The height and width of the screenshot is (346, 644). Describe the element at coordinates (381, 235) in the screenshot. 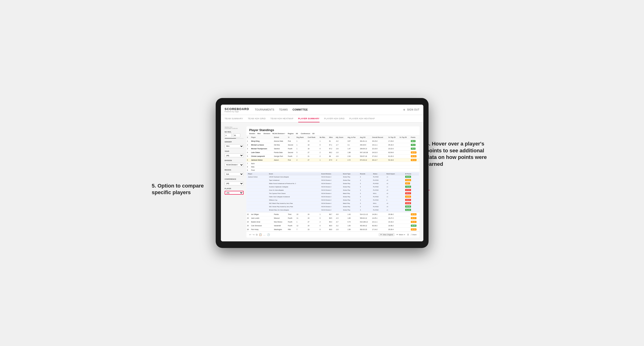

I see `eye-icon: 👁` at that location.